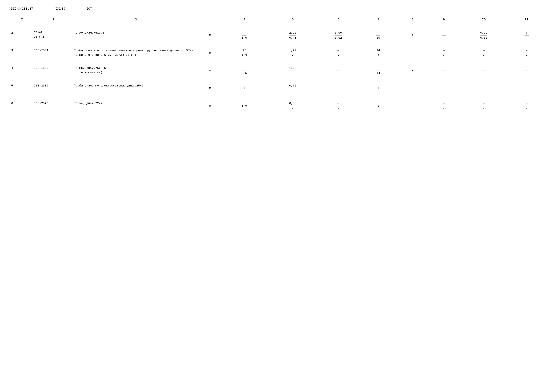 The width and height of the screenshot is (557, 392). Describe the element at coordinates (136, 53) in the screenshot. I see `row-desc: Трубопроводы из стальных электросварных …` at that location.